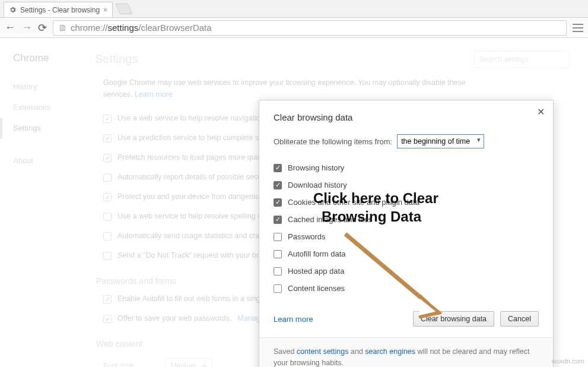  What do you see at coordinates (333, 141) in the screenshot?
I see `obliterate-label: Obliterate the following items from:` at bounding box center [333, 141].